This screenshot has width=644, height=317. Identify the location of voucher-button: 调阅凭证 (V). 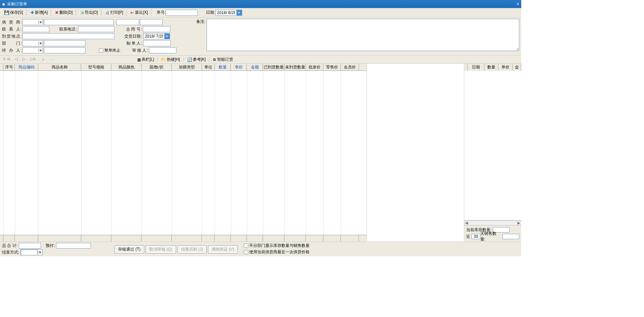
(223, 250).